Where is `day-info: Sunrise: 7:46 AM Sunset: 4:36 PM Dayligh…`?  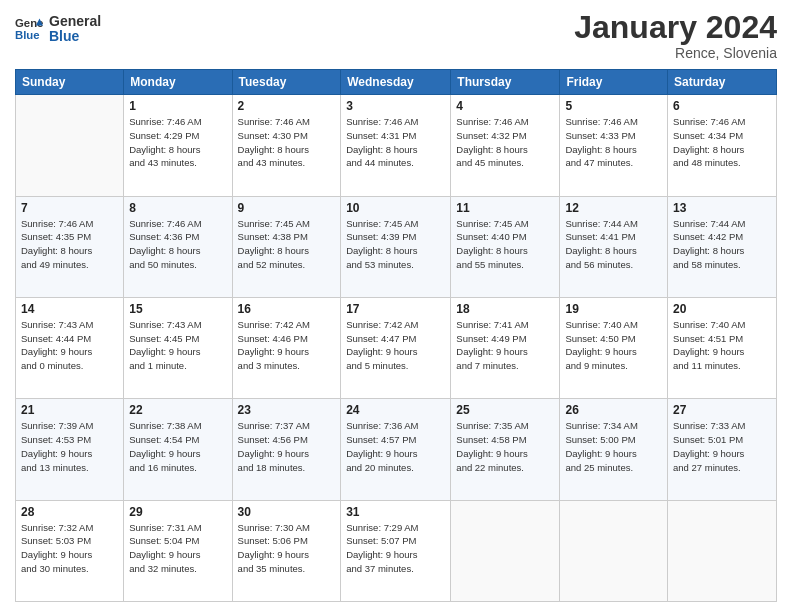
day-info: Sunrise: 7:46 AM Sunset: 4:36 PM Dayligh… is located at coordinates (178, 244).